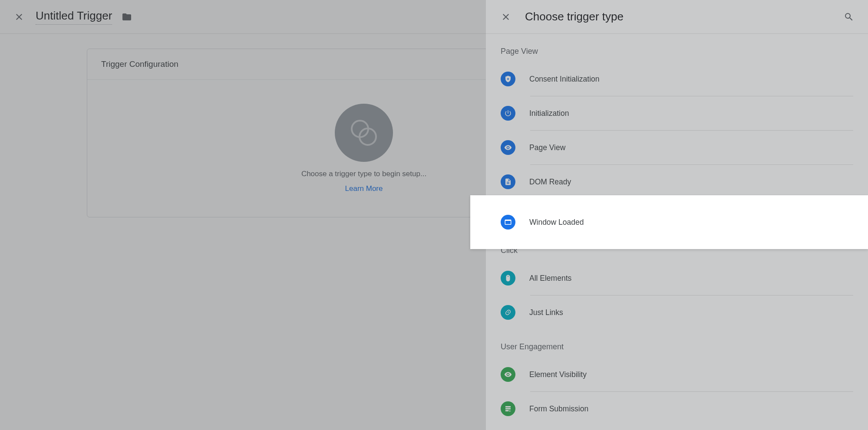 This screenshot has width=868, height=430. I want to click on trigger-type-form-submission: Form Submission, so click(677, 409).